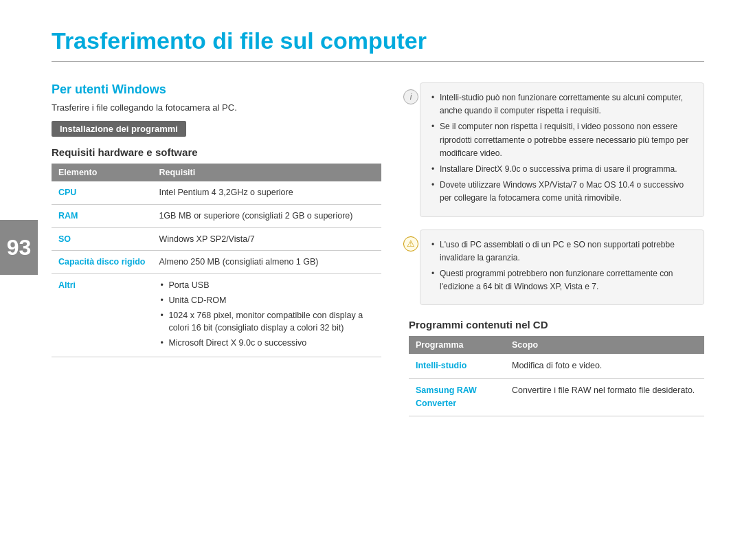  What do you see at coordinates (216, 89) in the screenshot?
I see `section-heading: Per utenti Windows` at bounding box center [216, 89].